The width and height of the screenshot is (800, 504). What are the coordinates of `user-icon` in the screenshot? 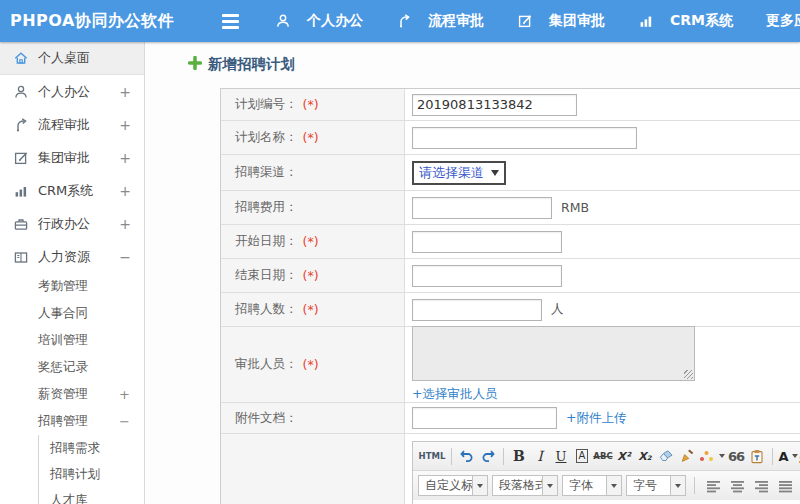 It's located at (21, 92).